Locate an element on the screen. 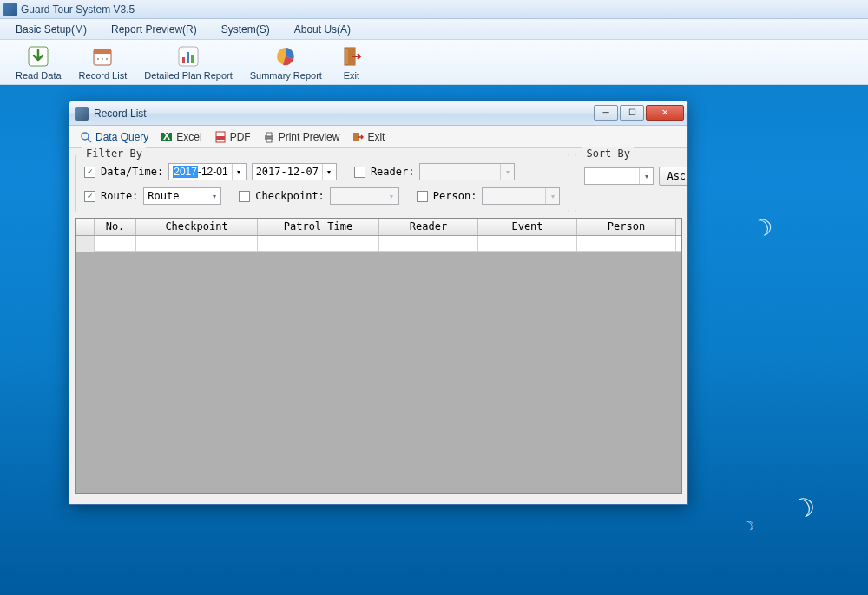 Image resolution: width=868 pixels, height=595 pixels. dialog-toolbar: Data Query X Excel PDF Print Preview Exi… is located at coordinates (378, 137).